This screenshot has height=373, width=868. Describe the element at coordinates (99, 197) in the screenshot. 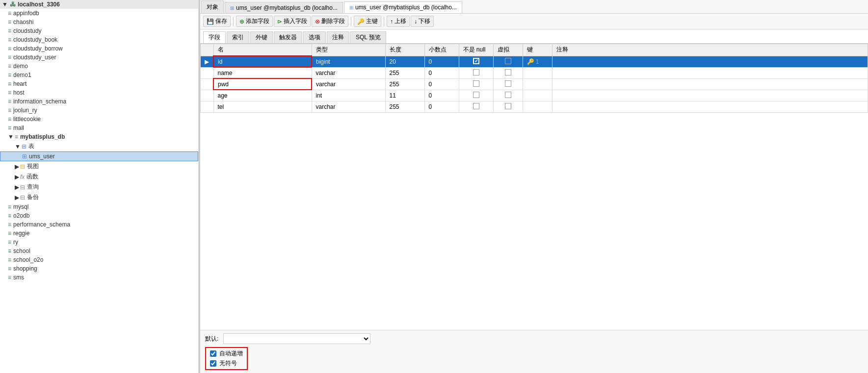

I see `sidebar-backups-group: ▶ ⊟ 备份` at that location.